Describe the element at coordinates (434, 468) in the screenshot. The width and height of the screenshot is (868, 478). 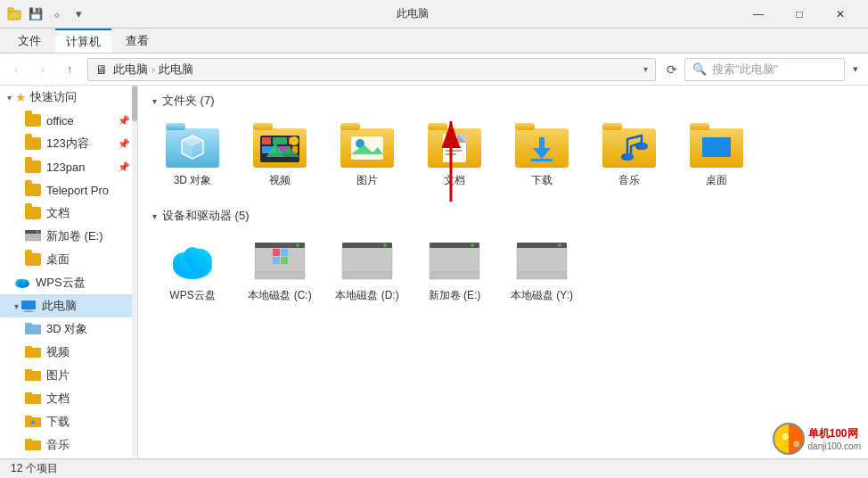
I see `status-bar: 12 个项目` at that location.